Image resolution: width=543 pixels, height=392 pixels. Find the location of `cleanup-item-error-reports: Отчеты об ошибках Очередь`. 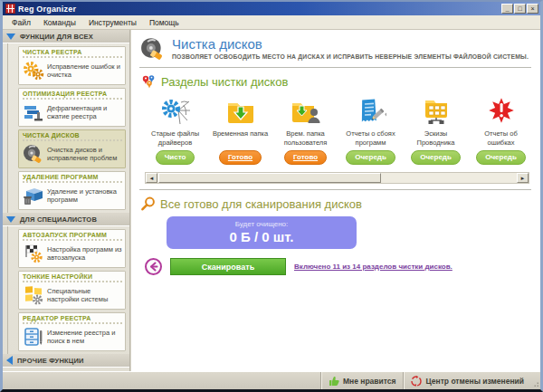

cleanup-item-error-reports: Отчеты об ошибках Очередь is located at coordinates (501, 130).